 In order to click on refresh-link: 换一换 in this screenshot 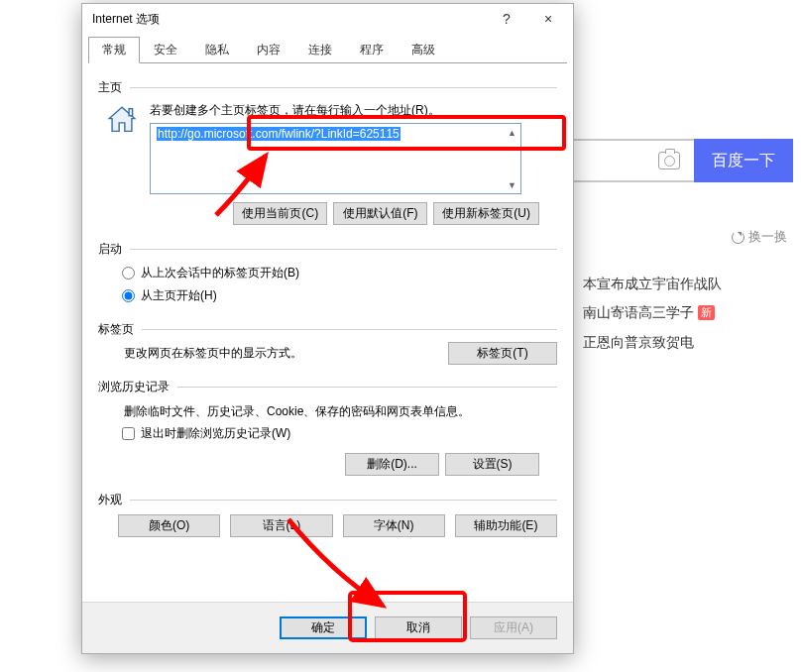, I will do `click(759, 237)`.